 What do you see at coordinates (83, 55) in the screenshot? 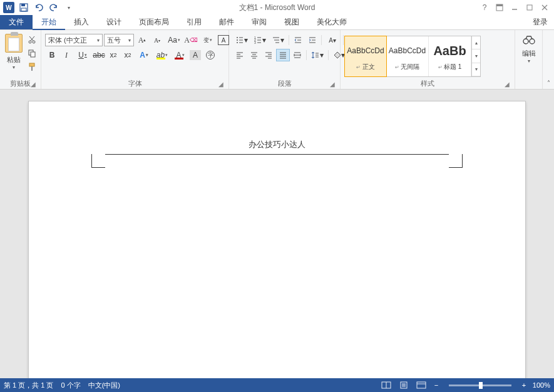
I see `underline-button: U▾` at bounding box center [83, 55].